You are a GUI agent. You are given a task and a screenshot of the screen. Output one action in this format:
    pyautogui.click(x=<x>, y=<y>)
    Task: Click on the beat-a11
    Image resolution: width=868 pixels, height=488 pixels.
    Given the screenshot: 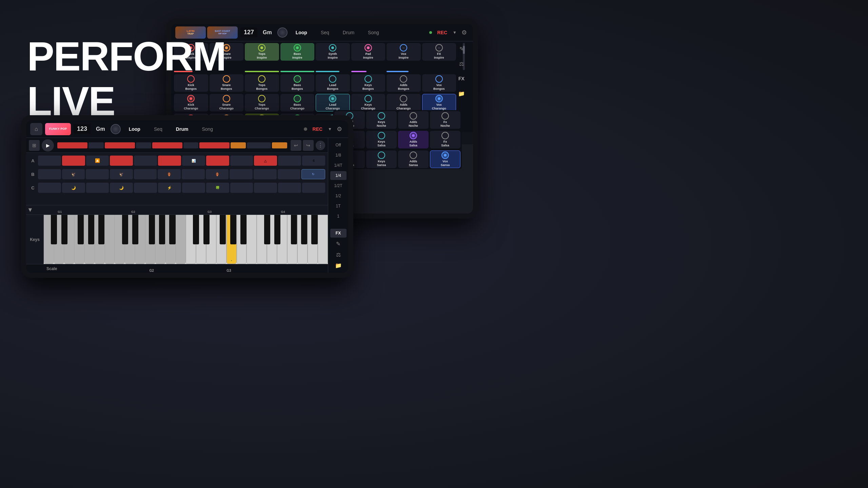 What is the action you would take?
    pyautogui.click(x=290, y=161)
    